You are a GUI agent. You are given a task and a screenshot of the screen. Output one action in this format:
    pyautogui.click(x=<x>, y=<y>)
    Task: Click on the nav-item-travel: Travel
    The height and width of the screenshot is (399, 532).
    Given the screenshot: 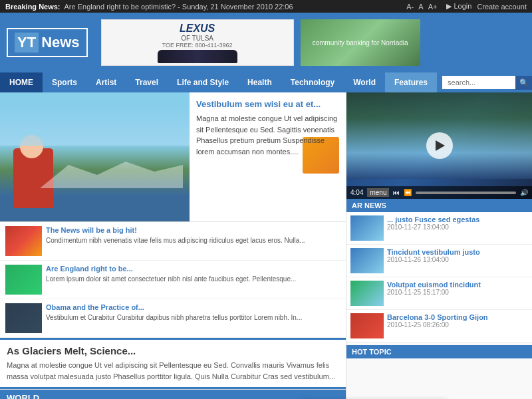 What is the action you would take?
    pyautogui.click(x=146, y=82)
    